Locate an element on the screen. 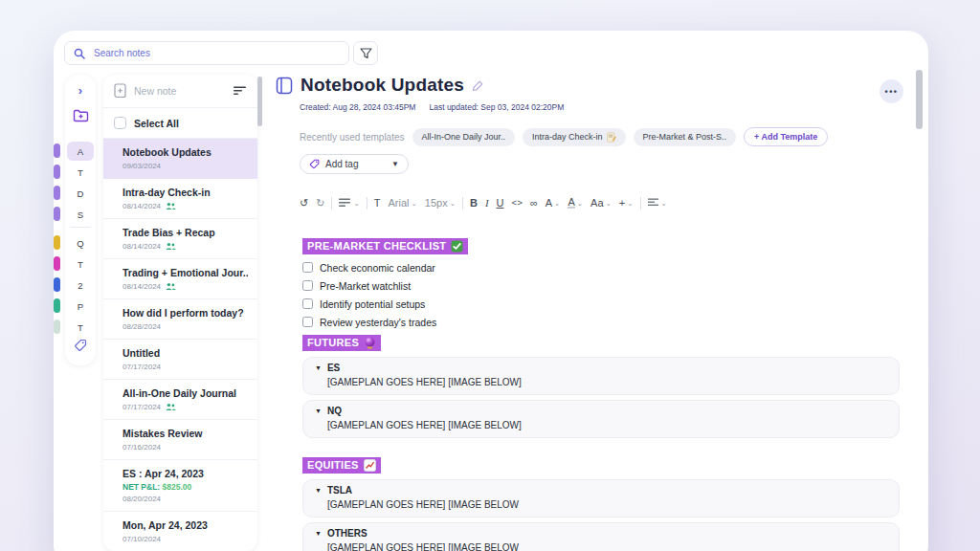 The image size is (980, 551). list-item: ES : Apr 24, 2023NET P&L: $825.0008/20/2… is located at coordinates (180, 486).